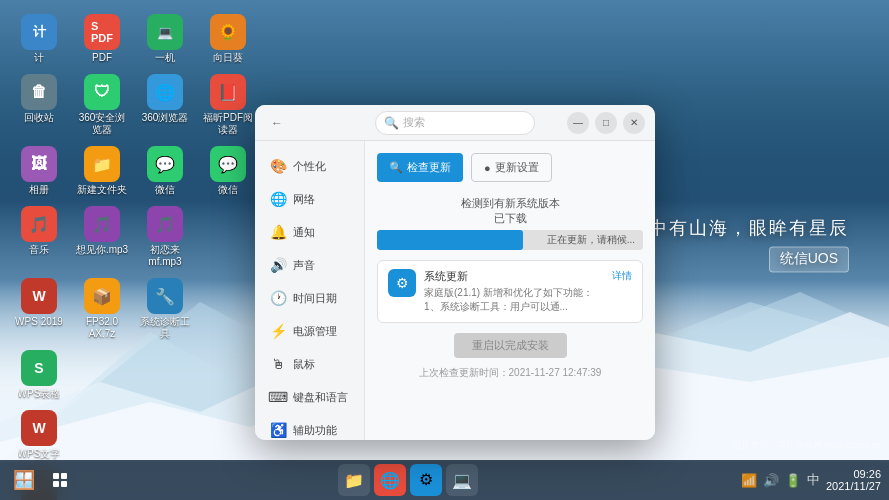 This screenshot has height=500, width=889. I want to click on sidebar-item-personalization: 🎨 个性化, so click(310, 166).